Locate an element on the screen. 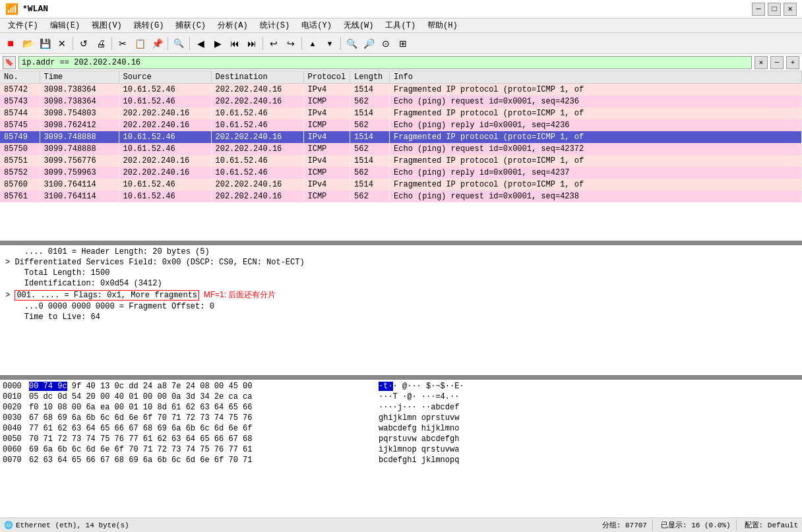 The image size is (802, 532). hex-offset: 0070 is located at coordinates (13, 460).